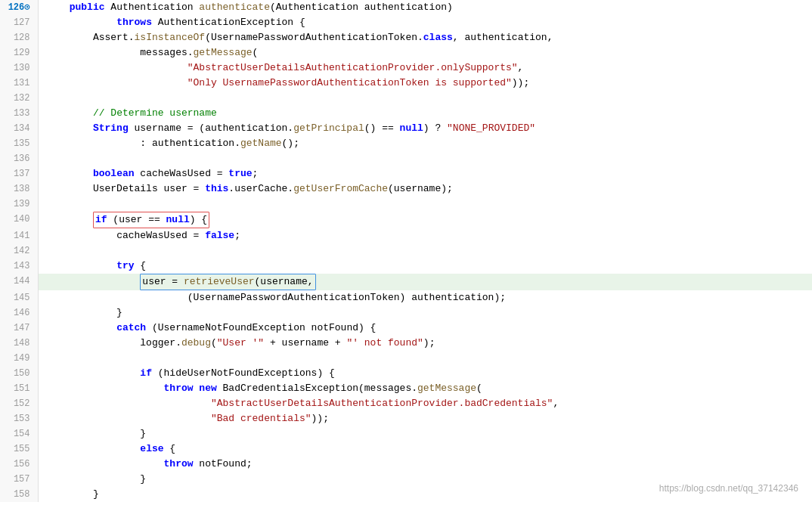 The height and width of the screenshot is (505, 812). I want to click on code-token: (username);, so click(420, 189).